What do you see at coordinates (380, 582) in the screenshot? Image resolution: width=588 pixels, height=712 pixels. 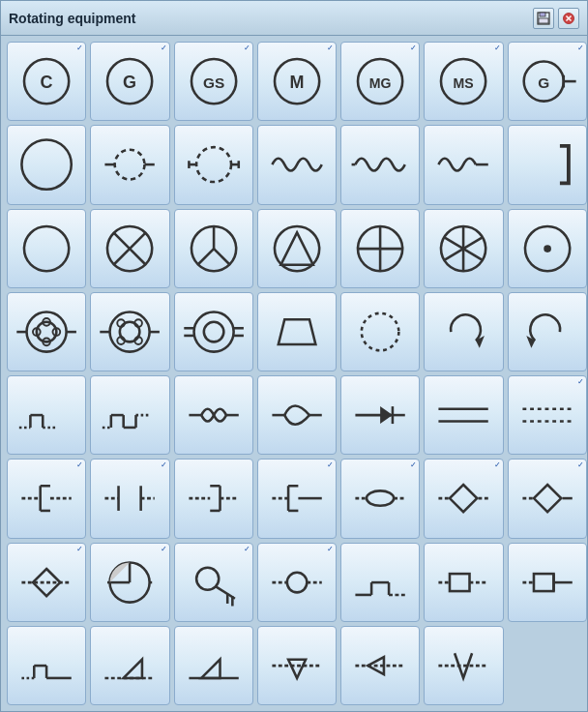 I see `symbol-step-shape` at bounding box center [380, 582].